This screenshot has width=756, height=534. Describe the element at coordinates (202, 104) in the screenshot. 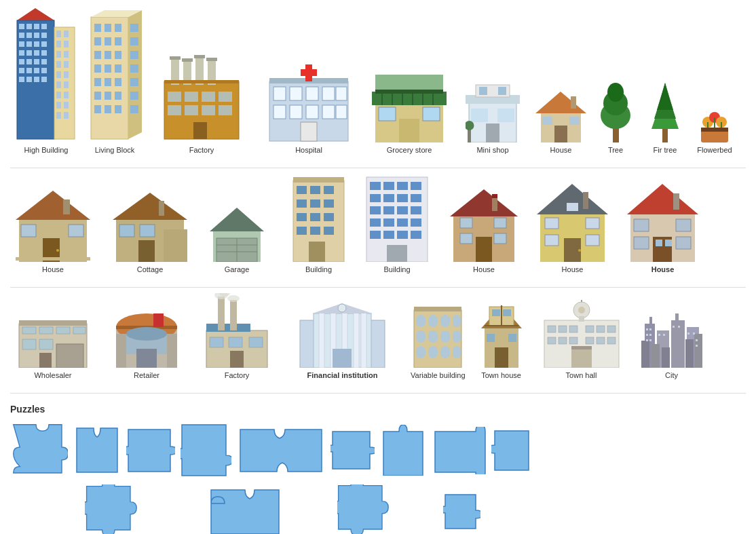

I see `item-factory1: Factory` at that location.